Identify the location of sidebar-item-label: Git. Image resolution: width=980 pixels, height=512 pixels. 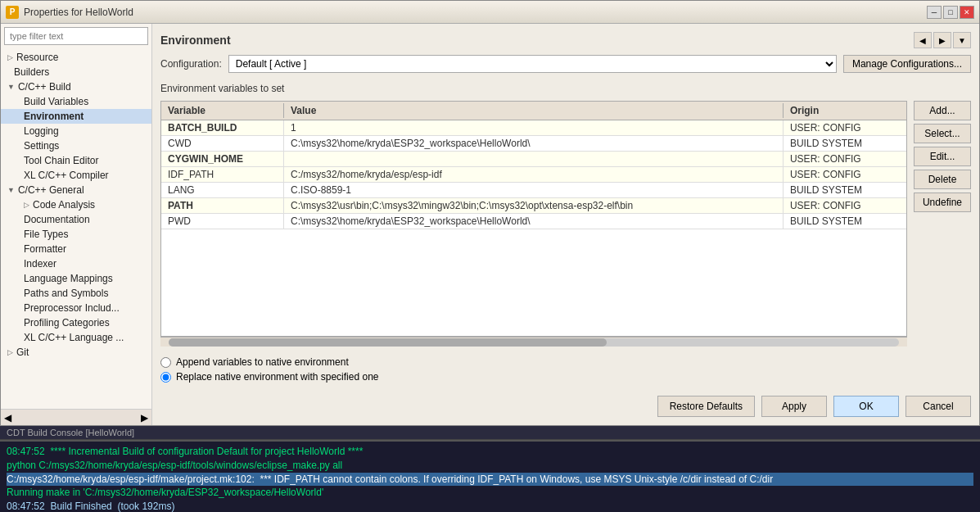
(23, 352).